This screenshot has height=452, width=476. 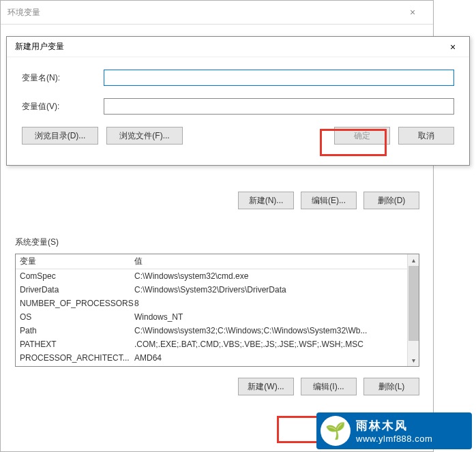 I want to click on cell-val: Windows_NT, so click(x=269, y=317).